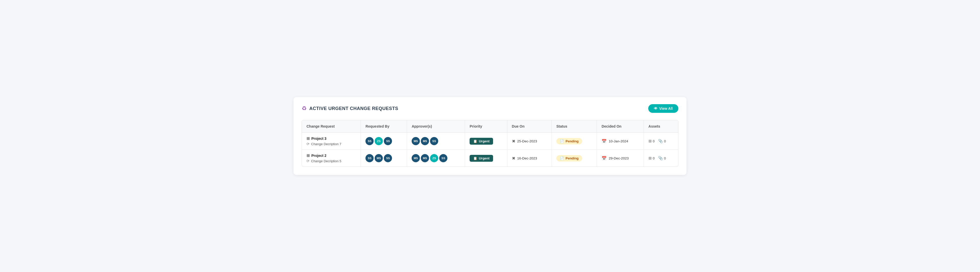 This screenshot has height=272, width=980. I want to click on decided-on-group: 📅29-Dec-2023, so click(620, 158).